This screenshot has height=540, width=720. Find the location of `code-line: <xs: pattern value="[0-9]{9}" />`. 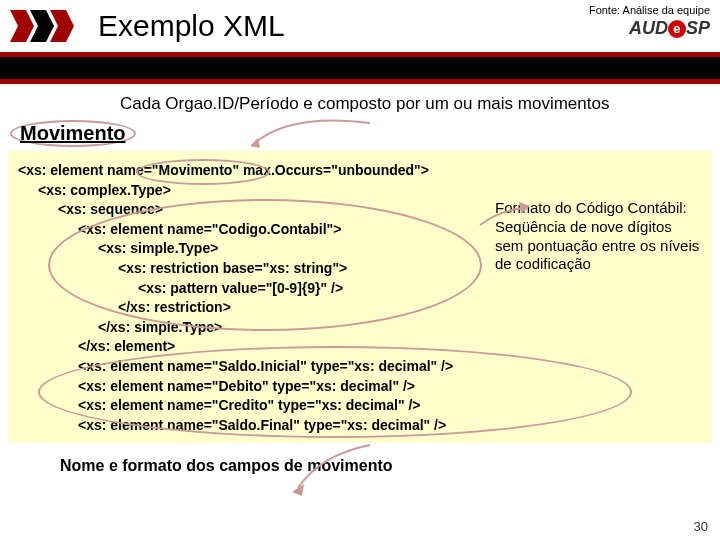

code-line: <xs: pattern value="[0-9]{9}" /> is located at coordinates (420, 289).